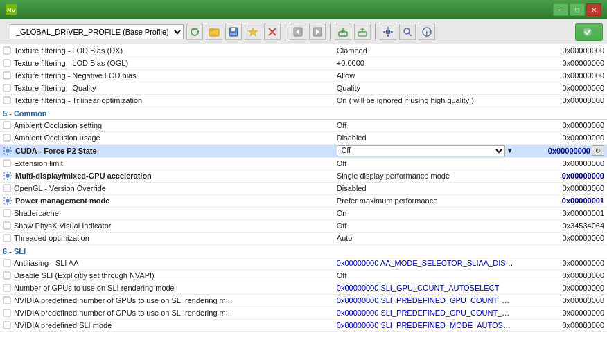 The height and width of the screenshot is (364, 607). Describe the element at coordinates (253, 32) in the screenshot. I see `star-button` at that location.